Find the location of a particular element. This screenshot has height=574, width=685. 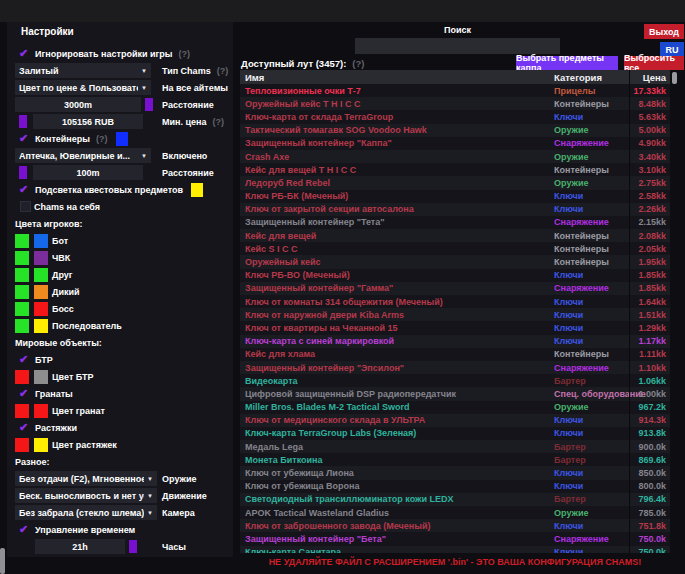

dropdown: Залитый▼ is located at coordinates (83, 70).